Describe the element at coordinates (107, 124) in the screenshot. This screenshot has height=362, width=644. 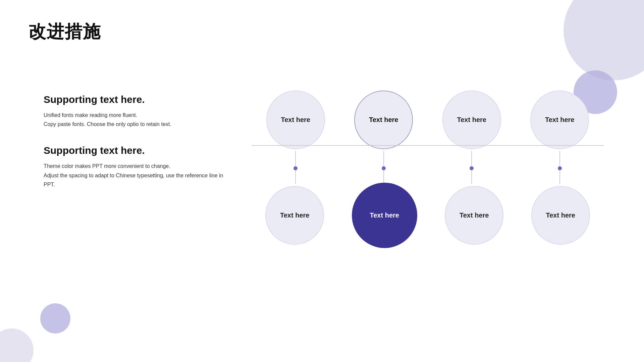
I see `section1-line2: Copy paste fonts. Choose the only optio …` at that location.